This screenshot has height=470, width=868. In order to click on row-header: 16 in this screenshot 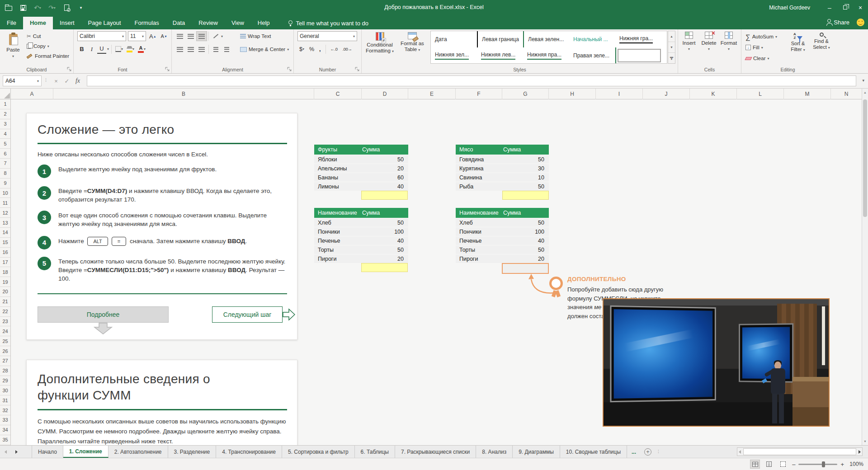, I will do `click(5, 253)`.